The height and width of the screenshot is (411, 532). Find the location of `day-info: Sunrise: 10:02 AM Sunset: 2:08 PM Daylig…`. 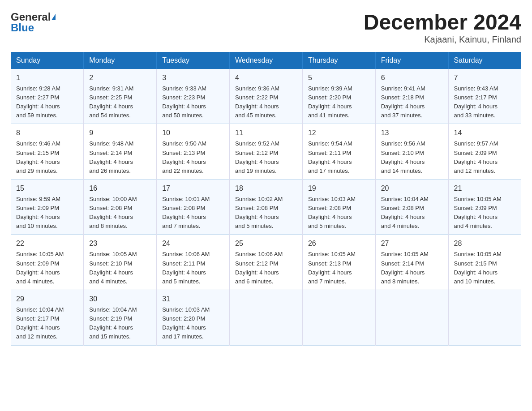

day-info: Sunrise: 10:02 AM Sunset: 2:08 PM Daylig… is located at coordinates (266, 213).